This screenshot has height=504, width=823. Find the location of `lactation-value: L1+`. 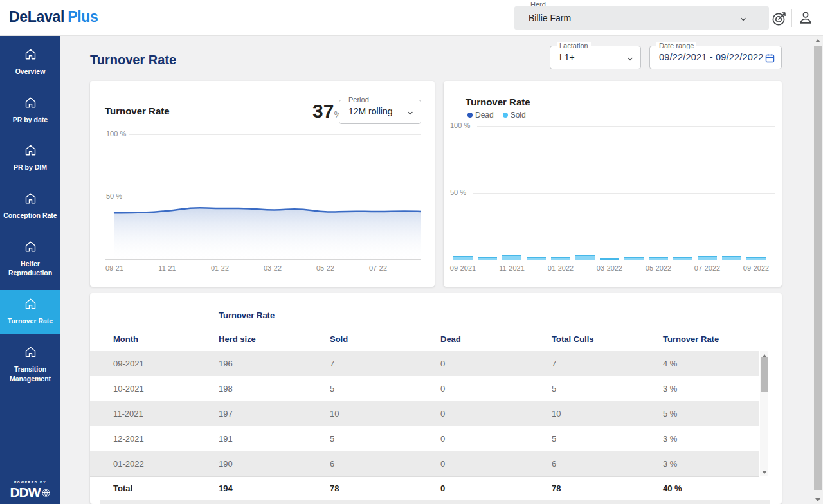

lactation-value: L1+ is located at coordinates (567, 57).